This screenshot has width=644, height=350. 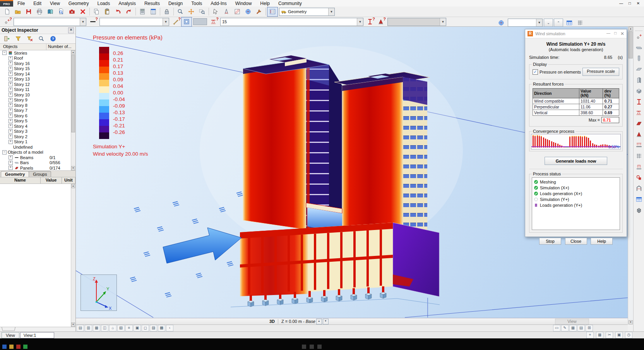 I want to click on wall-icon, so click(x=639, y=80).